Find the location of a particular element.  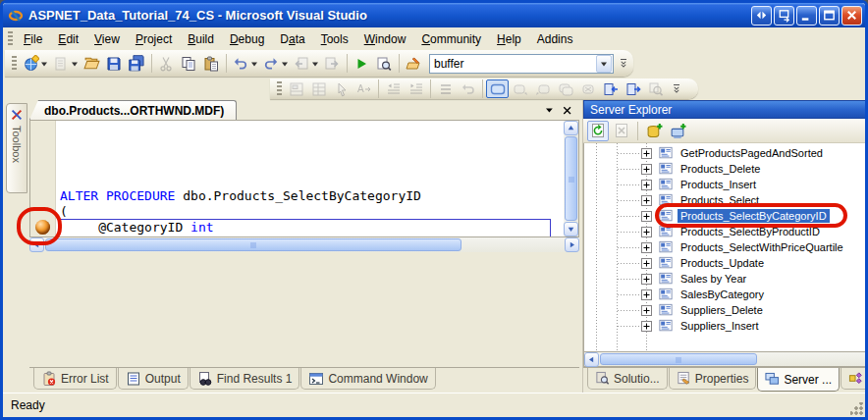

minimize-button is located at coordinates (807, 16).